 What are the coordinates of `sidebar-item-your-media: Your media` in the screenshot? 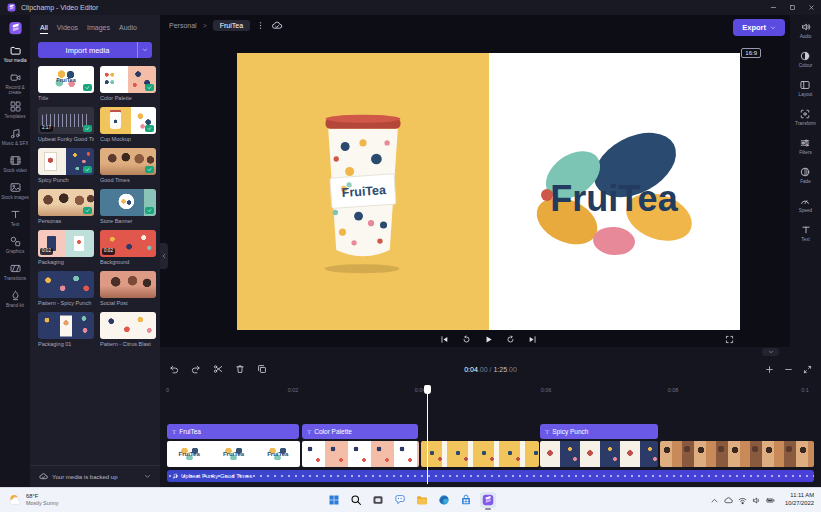 It's located at (15, 56).